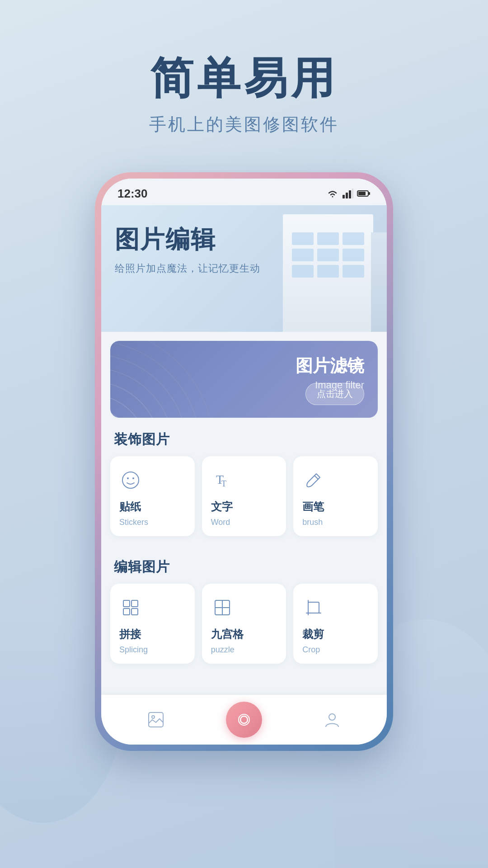  I want to click on edit-tools-grid: 拼接 Splicing 九宫格 puzzle, so click(244, 628).